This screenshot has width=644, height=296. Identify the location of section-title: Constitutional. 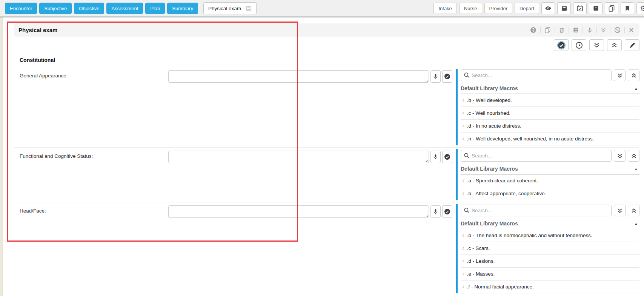
(330, 60).